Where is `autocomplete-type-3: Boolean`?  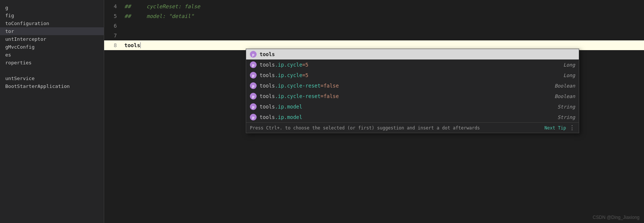 autocomplete-type-3: Boolean is located at coordinates (565, 86).